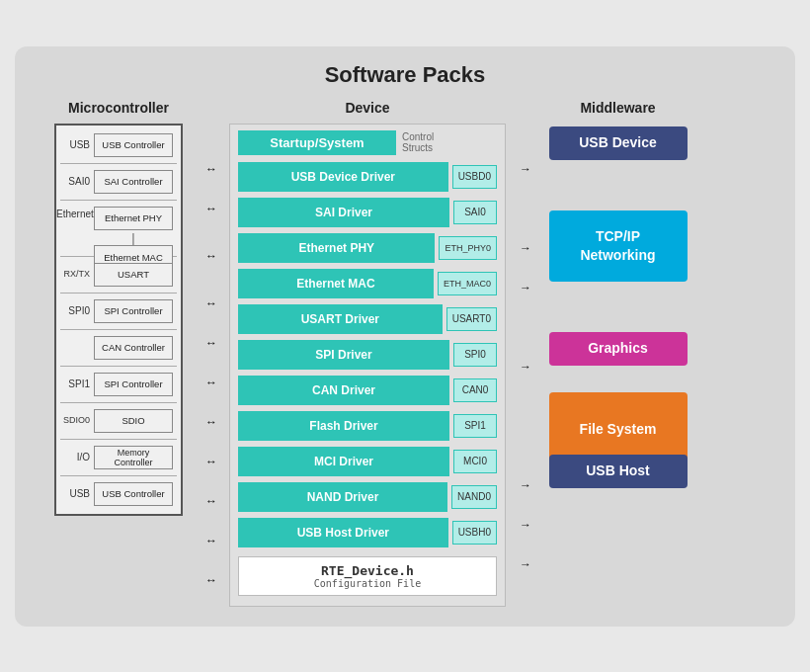 The width and height of the screenshot is (810, 672). What do you see at coordinates (618, 349) in the screenshot?
I see `mw-graphics-slot: Graphics` at bounding box center [618, 349].